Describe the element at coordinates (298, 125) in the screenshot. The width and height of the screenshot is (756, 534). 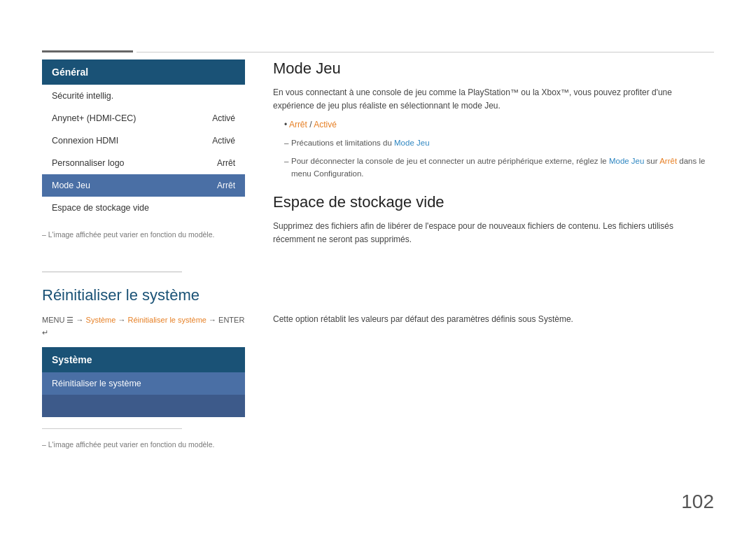
I see `arret-link: Arrêt` at that location.